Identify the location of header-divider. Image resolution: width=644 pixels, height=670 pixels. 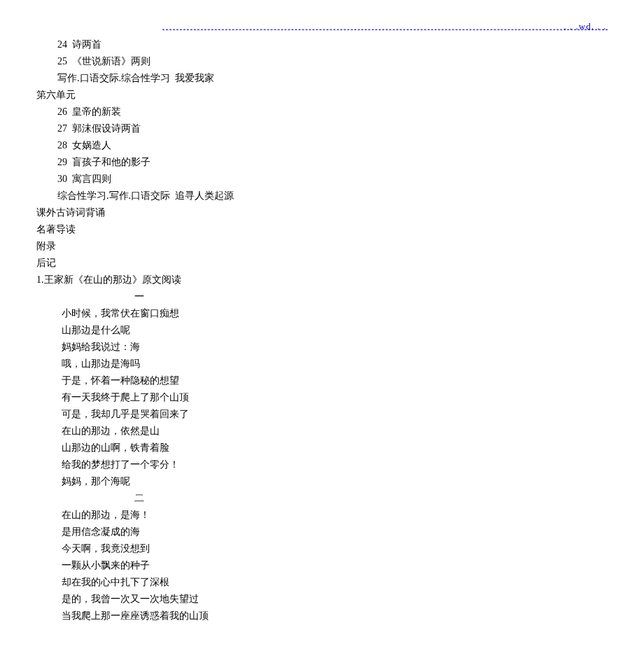
(385, 29).